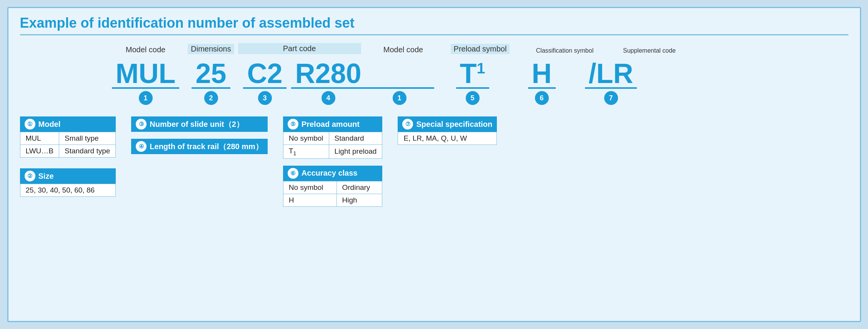 This screenshot has width=868, height=329. I want to click on code-LR-text: /LR, so click(611, 74).